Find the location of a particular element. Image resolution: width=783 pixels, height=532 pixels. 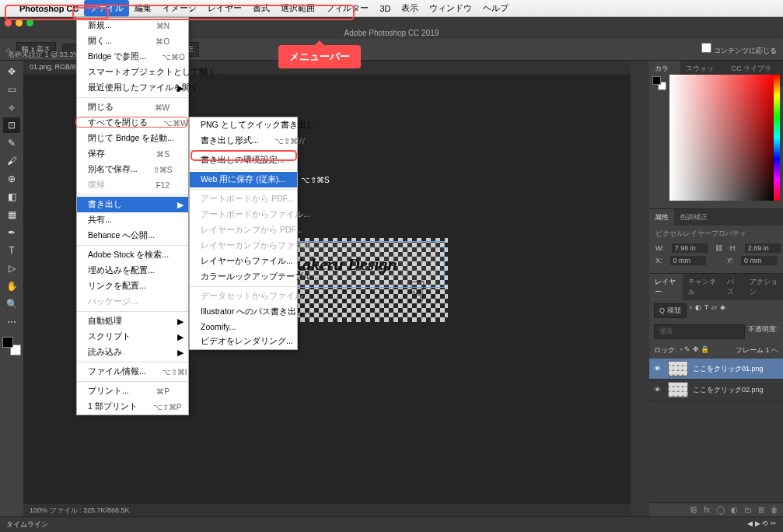

menu-item: 閉じて Bridge を起動...⇧⌘W is located at coordinates (132, 138).